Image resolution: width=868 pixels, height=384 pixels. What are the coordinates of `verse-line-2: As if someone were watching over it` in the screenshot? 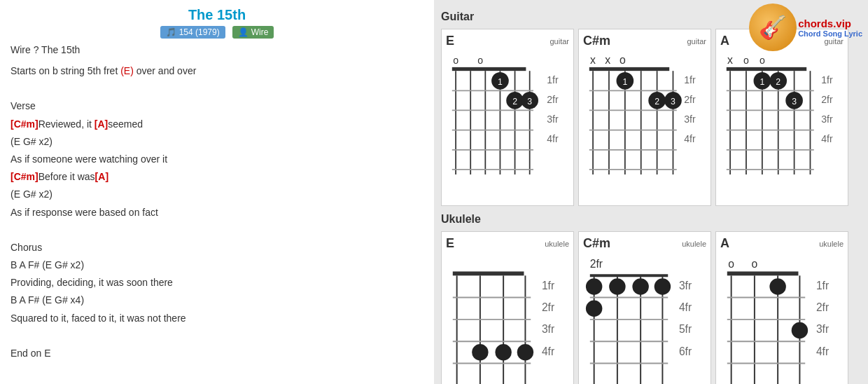 It's located at (217, 160).